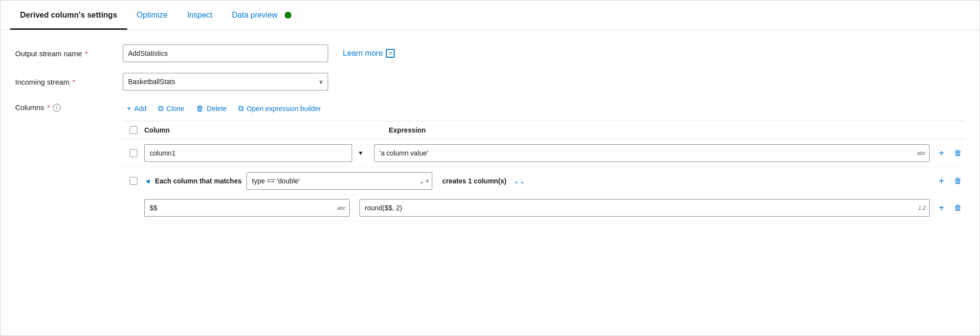  What do you see at coordinates (247, 208) in the screenshot?
I see `sub-row-col-wrapper: abc` at bounding box center [247, 208].